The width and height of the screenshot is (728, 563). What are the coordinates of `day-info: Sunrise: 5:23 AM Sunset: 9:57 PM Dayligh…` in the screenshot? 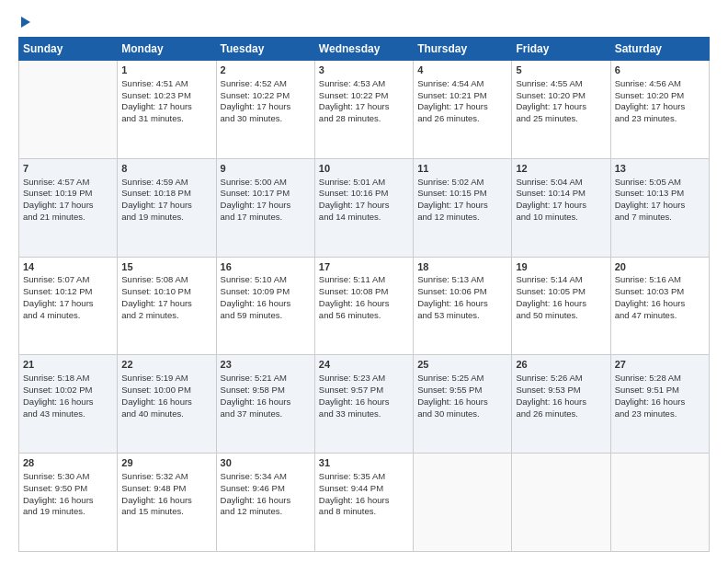 It's located at (364, 396).